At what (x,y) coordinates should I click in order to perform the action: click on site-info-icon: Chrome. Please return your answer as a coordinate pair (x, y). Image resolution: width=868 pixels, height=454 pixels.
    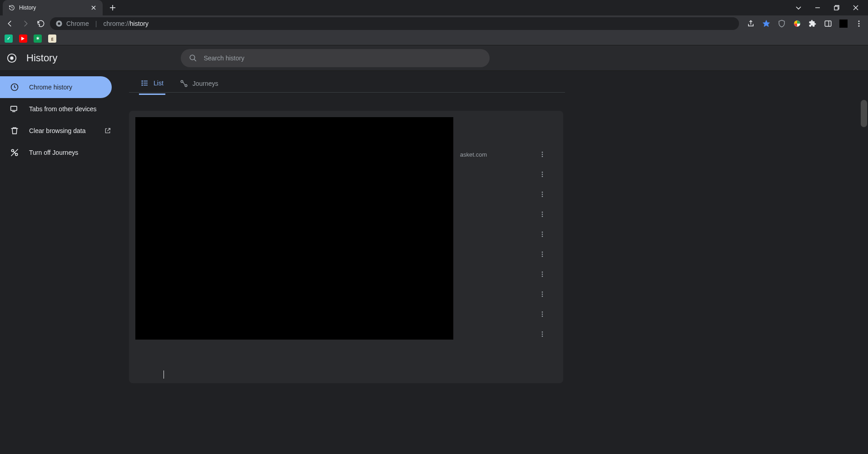
    Looking at the image, I should click on (72, 24).